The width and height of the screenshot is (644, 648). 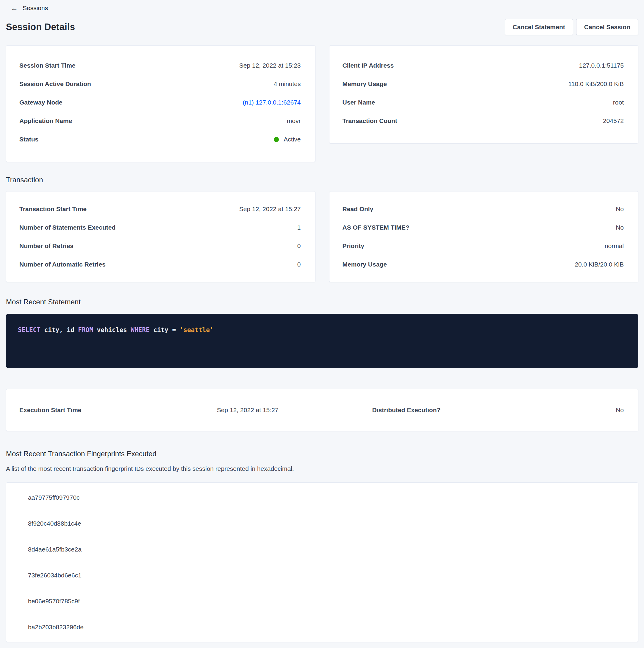 What do you see at coordinates (50, 410) in the screenshot?
I see `detail-label: Execution Start Time` at bounding box center [50, 410].